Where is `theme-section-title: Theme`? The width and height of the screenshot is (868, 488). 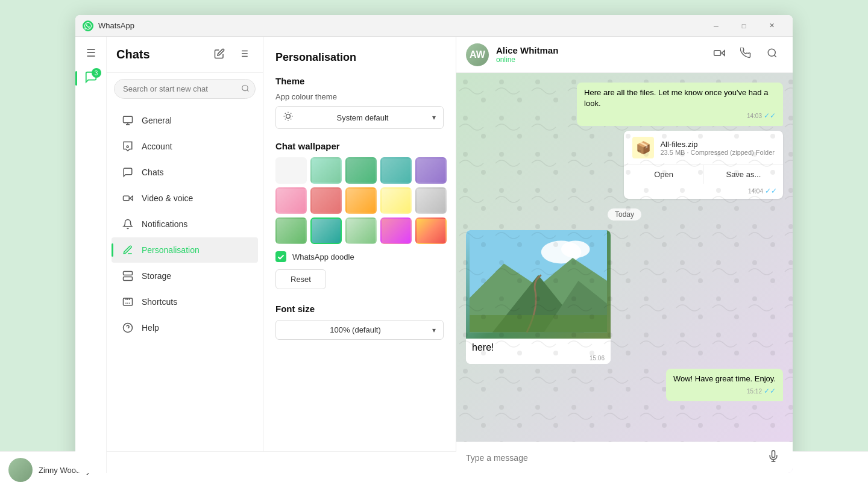 theme-section-title: Theme is located at coordinates (359, 81).